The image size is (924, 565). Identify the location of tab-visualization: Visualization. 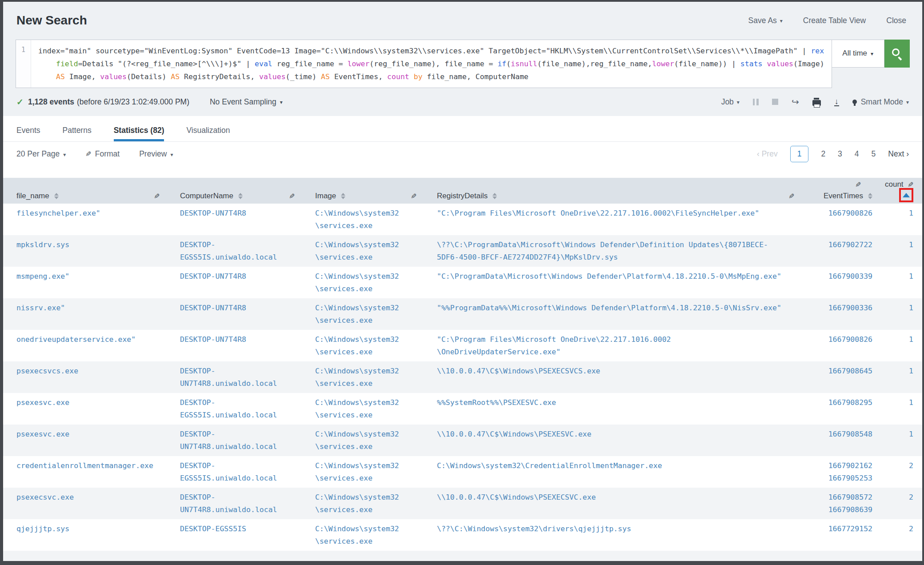
(208, 133).